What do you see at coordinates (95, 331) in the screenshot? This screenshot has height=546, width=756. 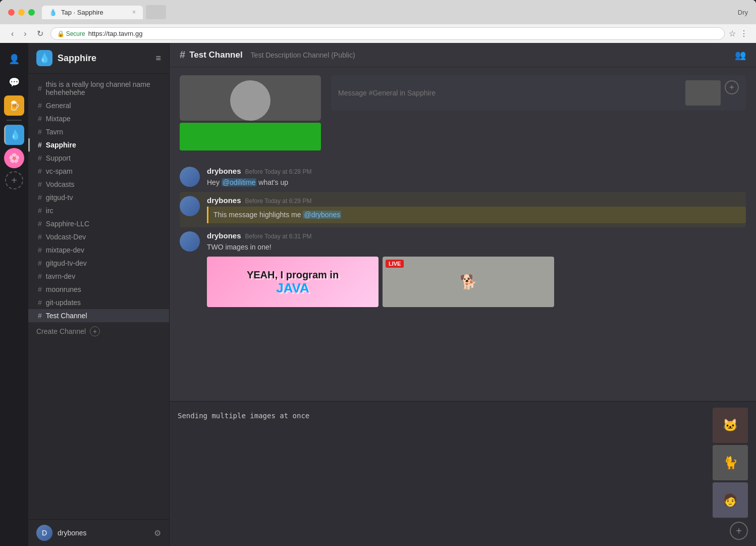 I see `create-channel-plus-button: +` at bounding box center [95, 331].